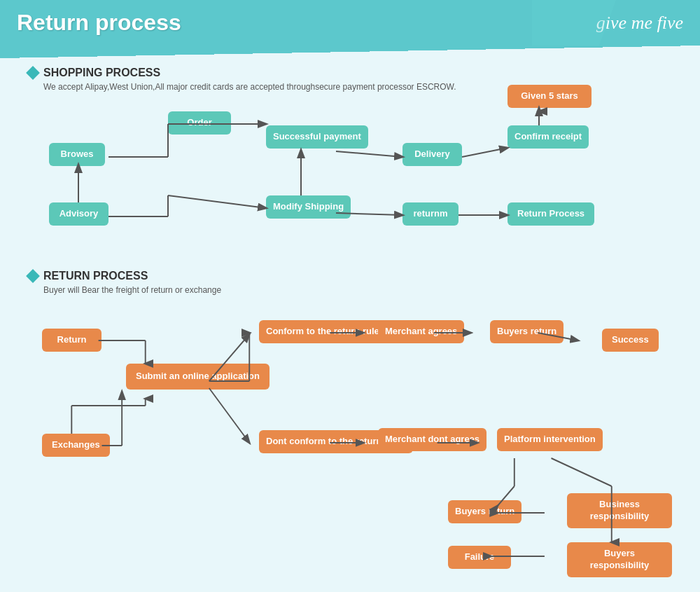  I want to click on merchant-dont-box: Merchant dont agrees, so click(433, 440).